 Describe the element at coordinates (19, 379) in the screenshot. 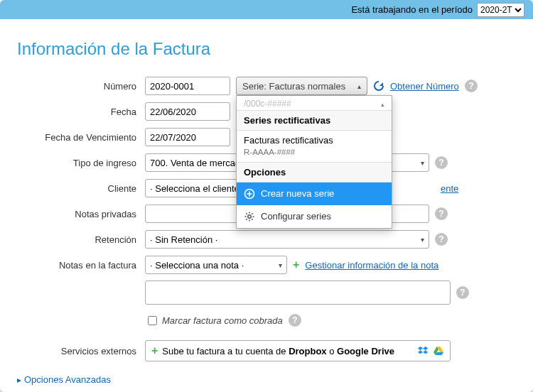

I see `triangle-right-icon` at that location.